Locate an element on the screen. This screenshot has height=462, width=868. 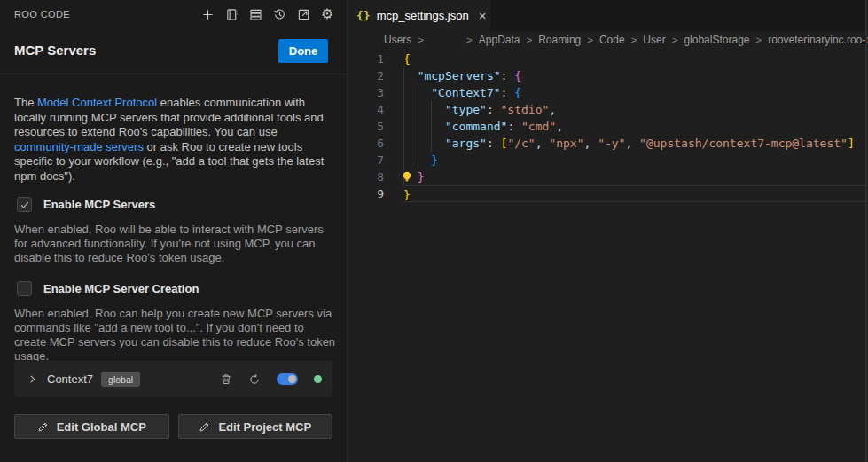
history-icon is located at coordinates (279, 14).